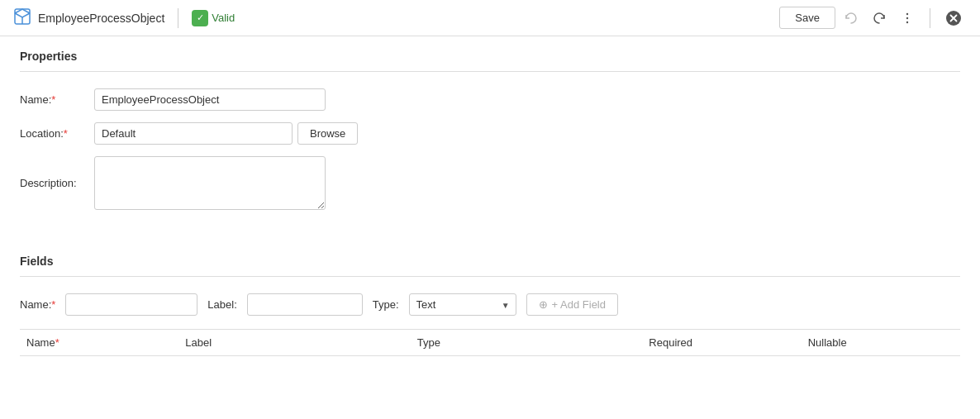  Describe the element at coordinates (851, 18) in the screenshot. I see `undo-button` at that location.